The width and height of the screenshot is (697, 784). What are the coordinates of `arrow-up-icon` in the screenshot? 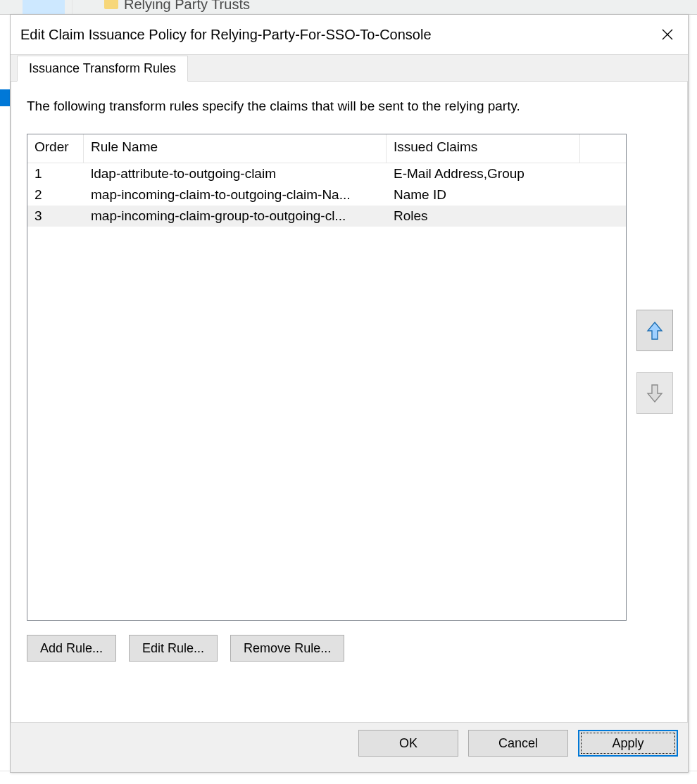 It's located at (655, 331).